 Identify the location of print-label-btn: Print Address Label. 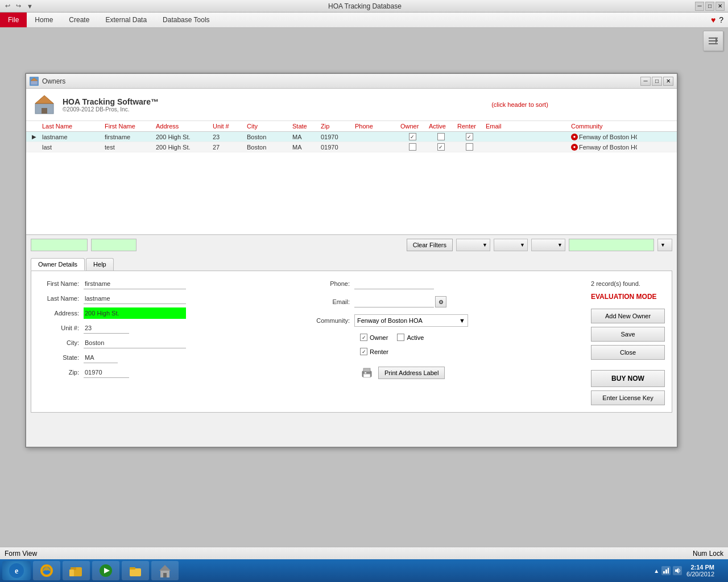
(412, 373).